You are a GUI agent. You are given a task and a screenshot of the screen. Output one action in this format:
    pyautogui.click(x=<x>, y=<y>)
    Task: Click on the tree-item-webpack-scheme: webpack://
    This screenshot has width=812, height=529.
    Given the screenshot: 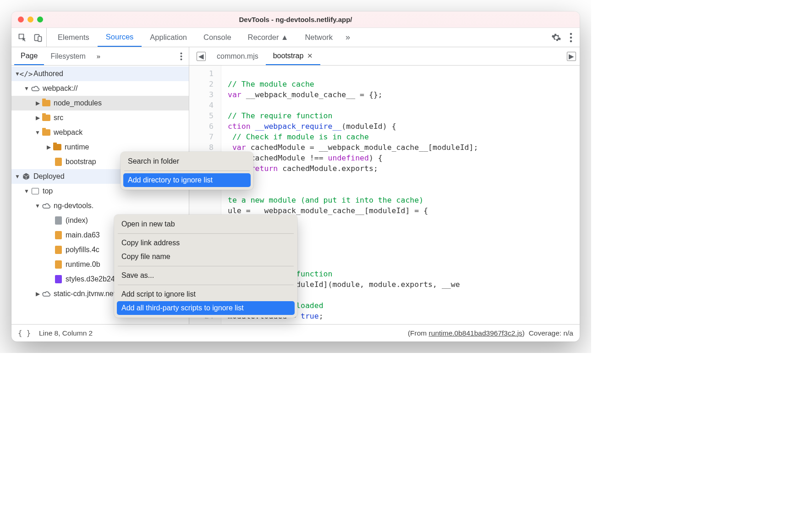 What is the action you would take?
    pyautogui.click(x=100, y=88)
    